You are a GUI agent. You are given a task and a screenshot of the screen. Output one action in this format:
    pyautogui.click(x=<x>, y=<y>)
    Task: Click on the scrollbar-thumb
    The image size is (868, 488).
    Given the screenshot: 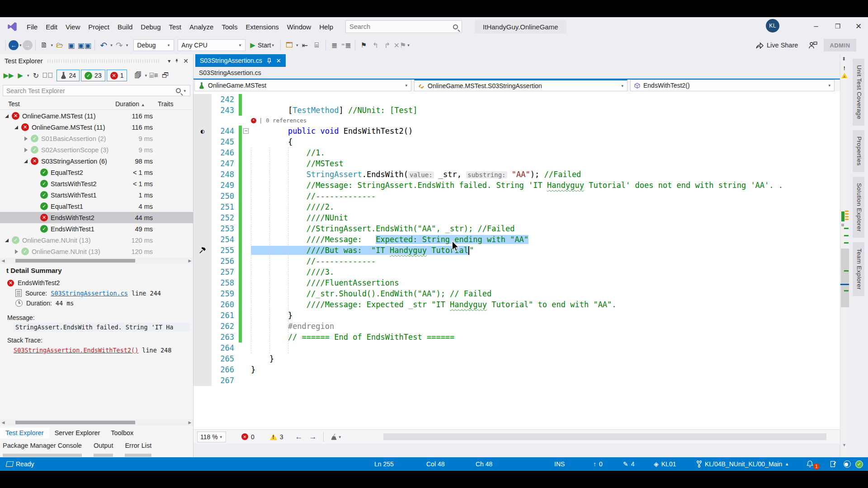 What is the action you would take?
    pyautogui.click(x=75, y=261)
    